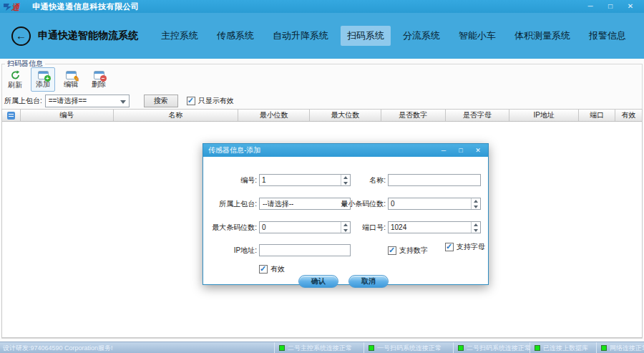  Describe the element at coordinates (72, 75) in the screenshot. I see `edit-icon: ✎` at that location.